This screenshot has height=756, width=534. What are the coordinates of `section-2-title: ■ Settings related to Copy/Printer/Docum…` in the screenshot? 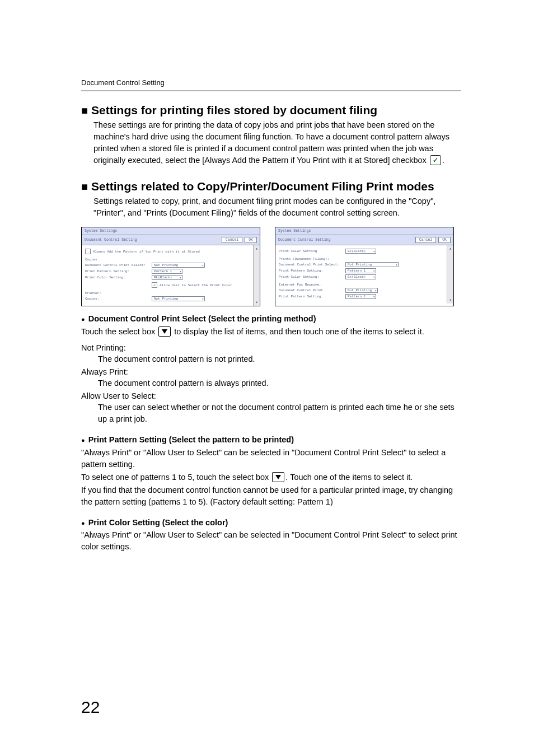 It's located at (271, 186).